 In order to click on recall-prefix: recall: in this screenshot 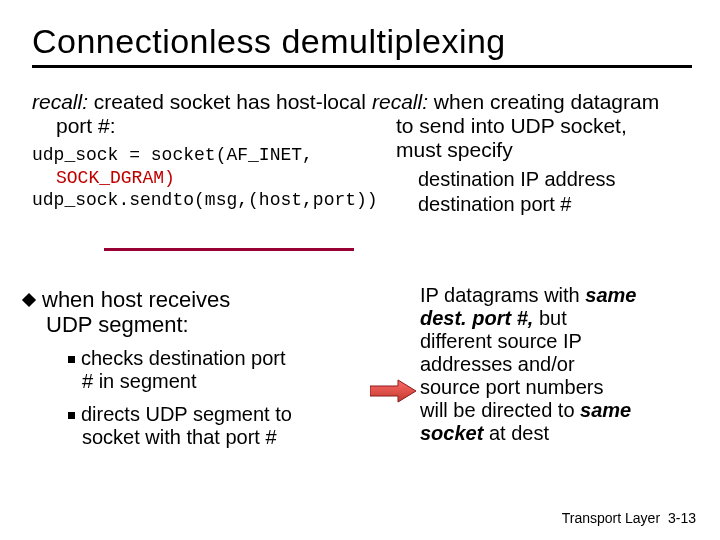, I will do `click(60, 102)`.